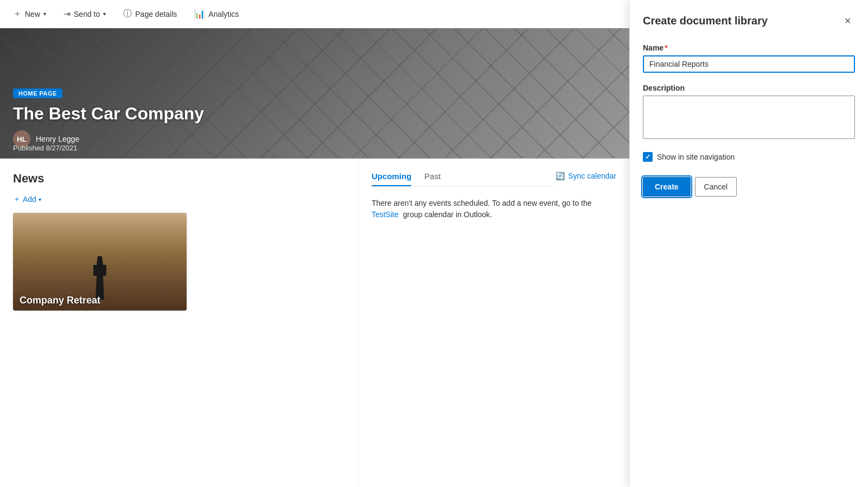  I want to click on panel-actions: Create Cancel, so click(749, 187).